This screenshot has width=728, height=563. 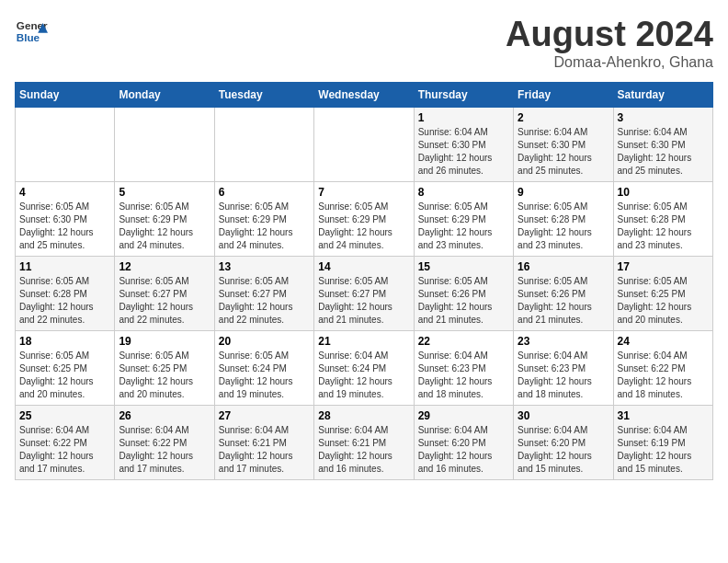 What do you see at coordinates (65, 368) in the screenshot?
I see `calendar-cell: 18Sunrise: 6:05 AMSunset: 6:25 PMDayligh…` at bounding box center [65, 368].